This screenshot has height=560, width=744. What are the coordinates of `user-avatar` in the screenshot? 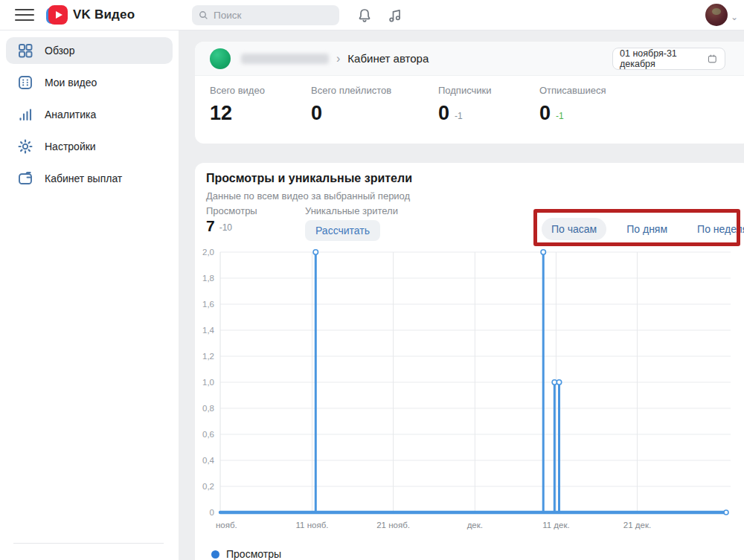 It's located at (716, 15).